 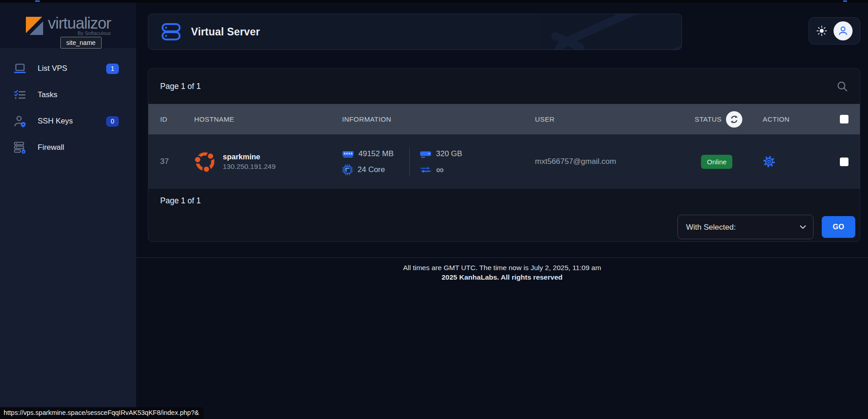 I want to click on column-action: ACTION, so click(x=801, y=119).